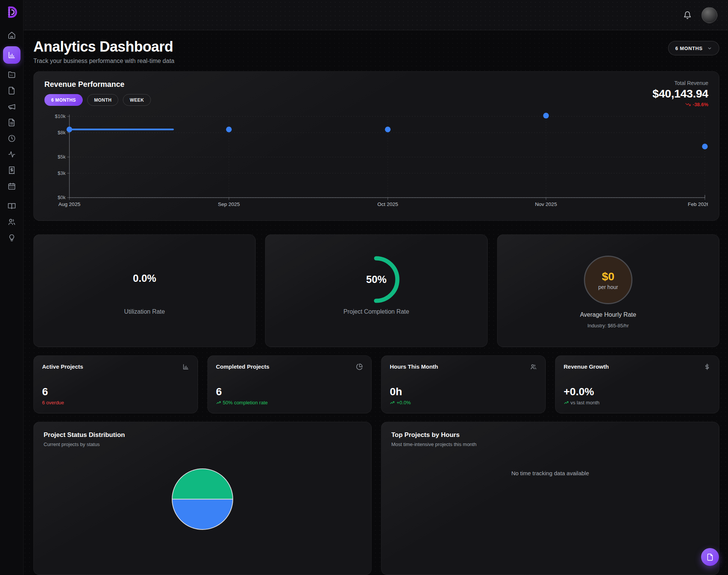  What do you see at coordinates (61, 133) in the screenshot?
I see `svg-text: $8k` at bounding box center [61, 133].